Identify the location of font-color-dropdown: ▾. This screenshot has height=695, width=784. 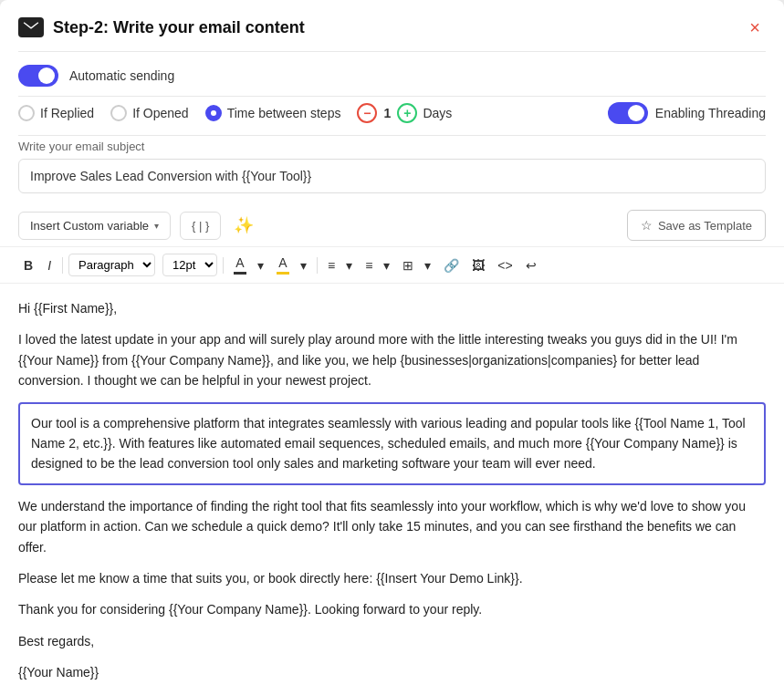
(261, 265).